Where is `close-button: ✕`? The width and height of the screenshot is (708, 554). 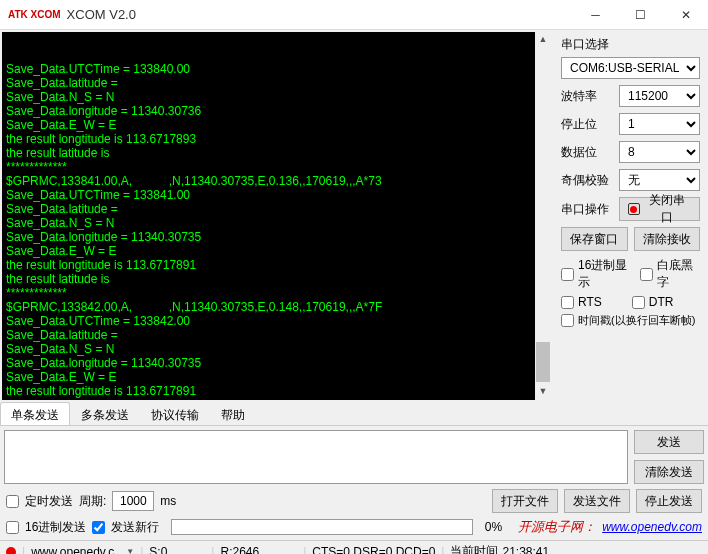
close-button: ✕ is located at coordinates (686, 15).